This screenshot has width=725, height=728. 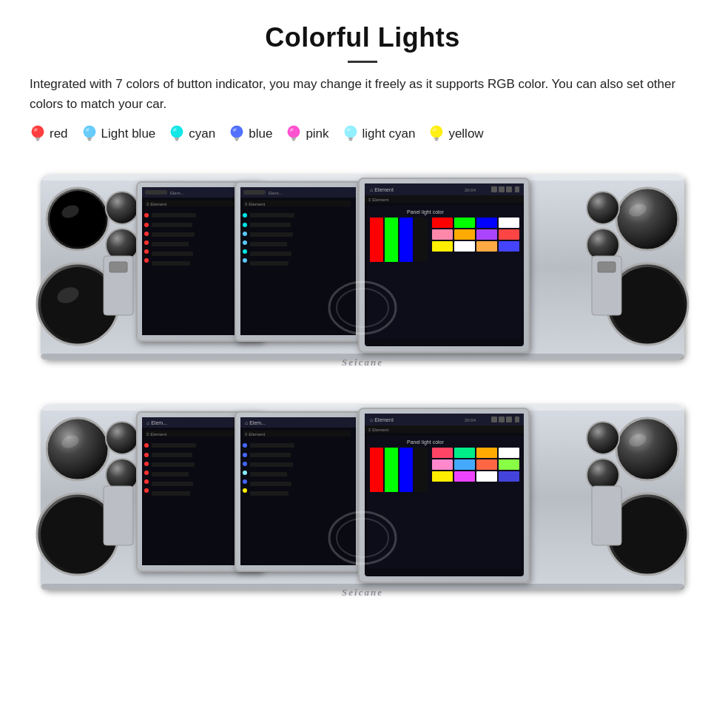 I want to click on title-divider, so click(x=362, y=62).